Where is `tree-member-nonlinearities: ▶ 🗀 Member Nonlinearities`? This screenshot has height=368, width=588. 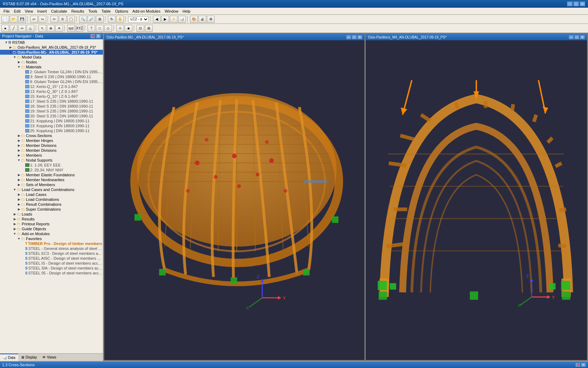
tree-member-nonlinearities: ▶ 🗀 Member Nonlinearities is located at coordinates (51, 180).